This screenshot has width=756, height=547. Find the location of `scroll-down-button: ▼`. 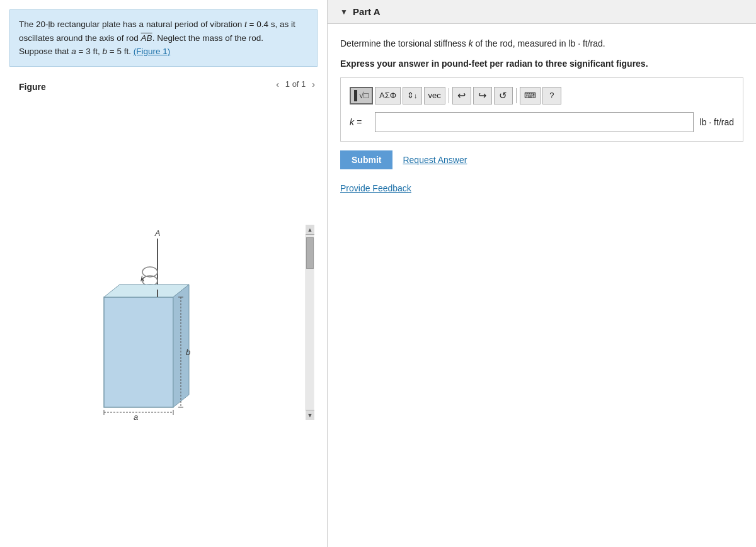

scroll-down-button: ▼ is located at coordinates (310, 415).